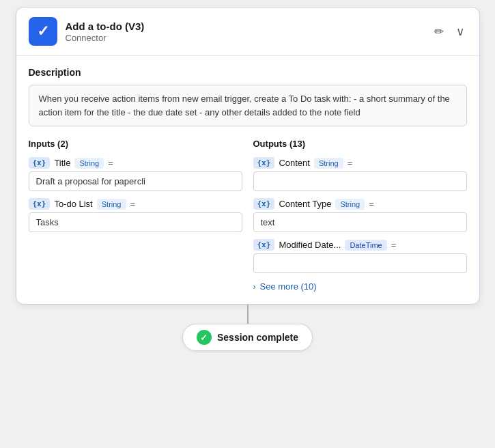  Describe the element at coordinates (43, 31) in the screenshot. I see `app-icon: ✓` at that location.